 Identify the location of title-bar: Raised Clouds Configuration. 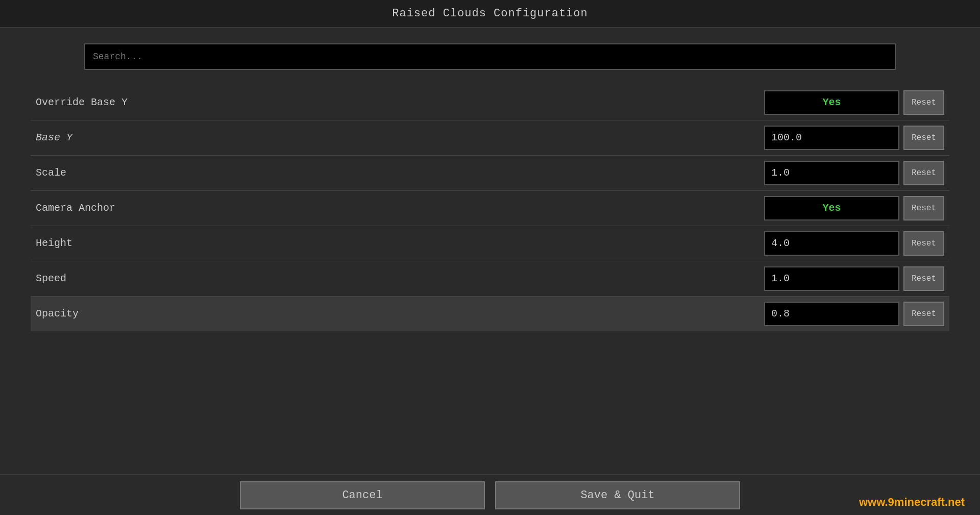
(490, 14).